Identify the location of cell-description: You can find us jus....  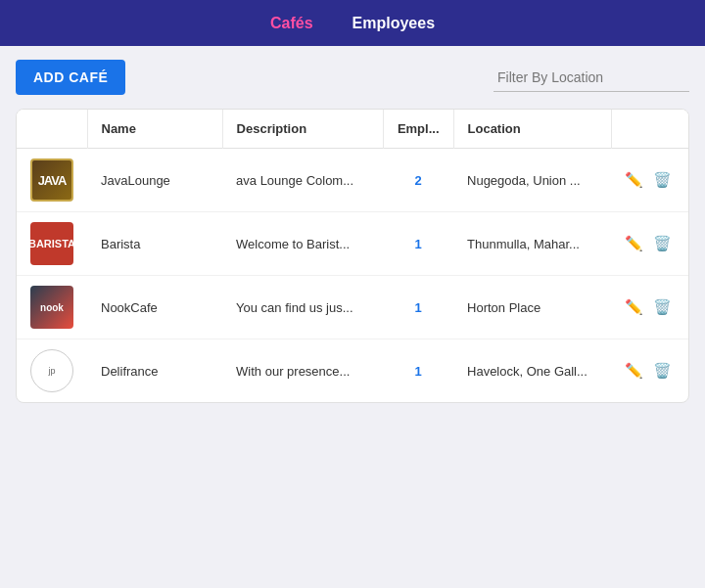
(303, 307).